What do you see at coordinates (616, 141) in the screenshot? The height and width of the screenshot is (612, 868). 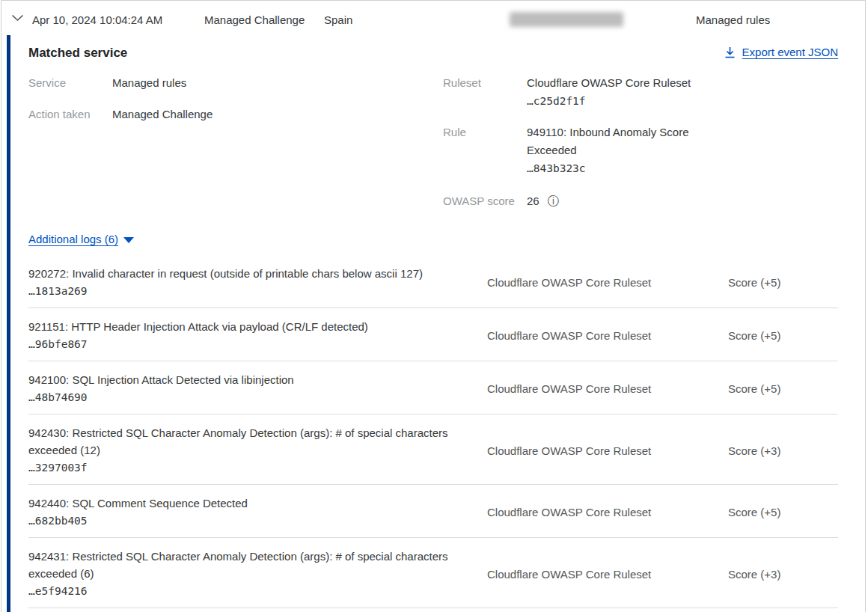 I see `rule-value: 949110: Inbound Anomaly Score Exceeded` at bounding box center [616, 141].